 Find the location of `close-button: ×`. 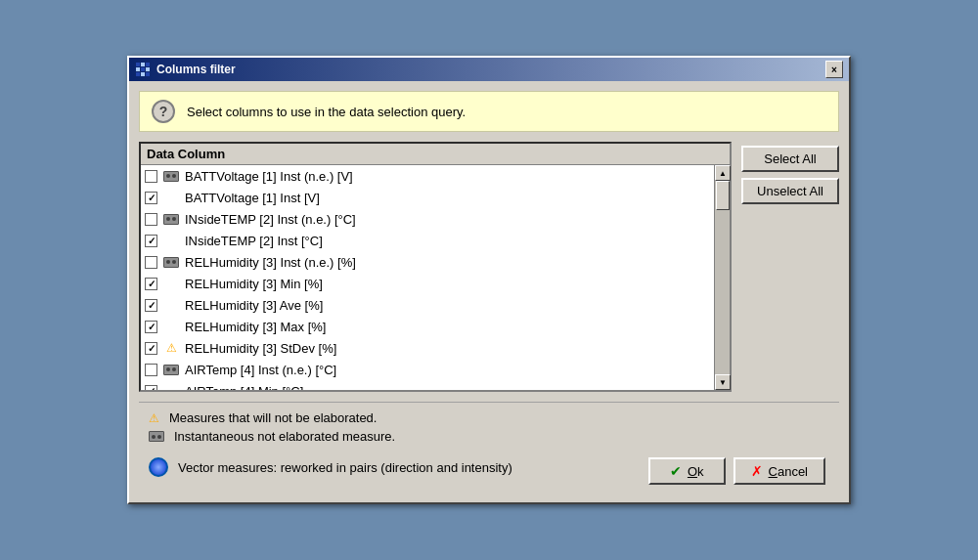

close-button: × is located at coordinates (834, 69).